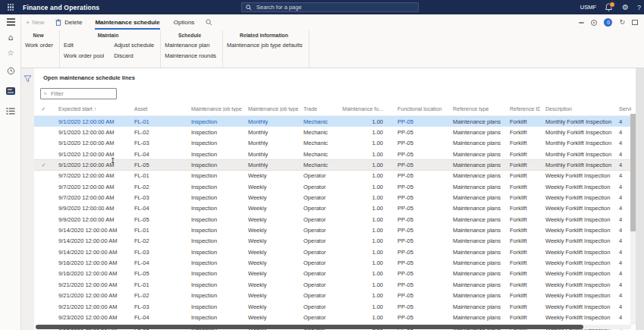  What do you see at coordinates (265, 46) in the screenshot?
I see `ribbon-item-maintenance-job-type-defaults: Maintenance job type defaults` at bounding box center [265, 46].